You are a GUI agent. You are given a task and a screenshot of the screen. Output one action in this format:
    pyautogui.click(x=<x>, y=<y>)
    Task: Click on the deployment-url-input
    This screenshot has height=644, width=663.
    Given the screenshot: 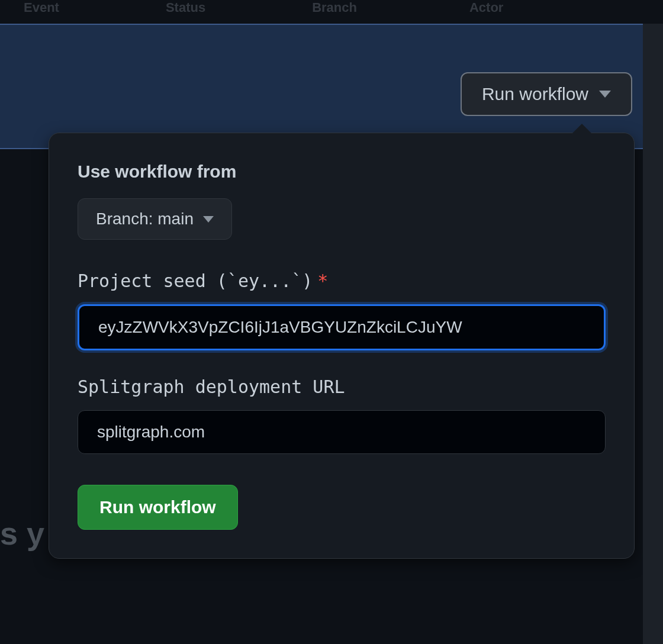 What is the action you would take?
    pyautogui.click(x=342, y=432)
    